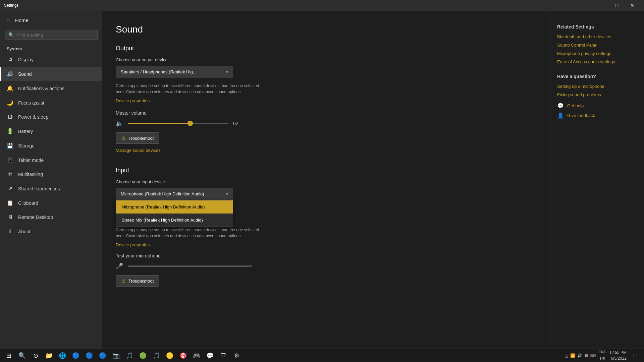  Describe the element at coordinates (593, 356) in the screenshot. I see `keyboard-icon: ⌨` at that location.